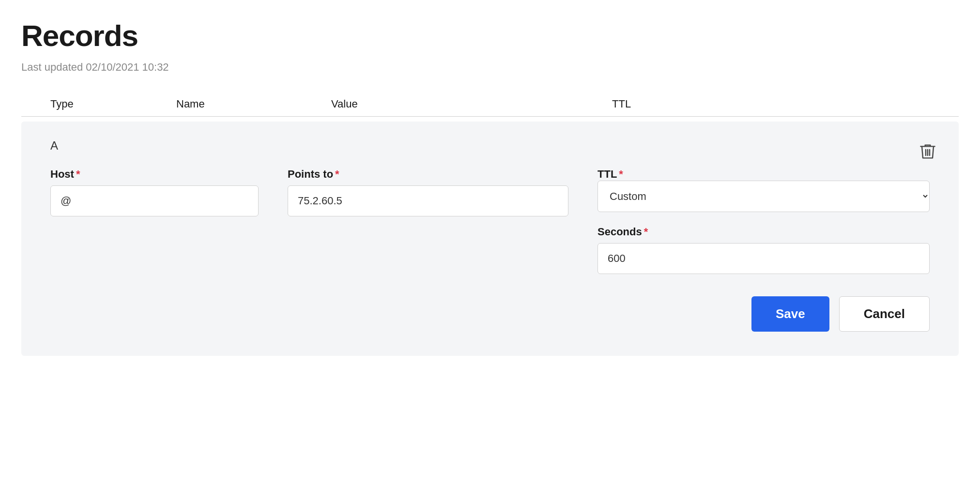  Describe the element at coordinates (764, 259) in the screenshot. I see `seconds-input` at that location.